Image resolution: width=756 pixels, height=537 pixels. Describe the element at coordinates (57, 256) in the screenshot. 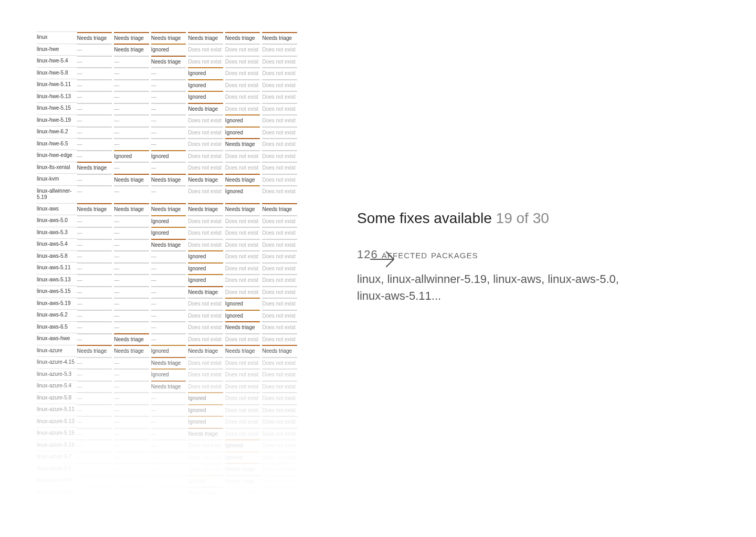

I see `package-name: linux-aws-5.8` at that location.